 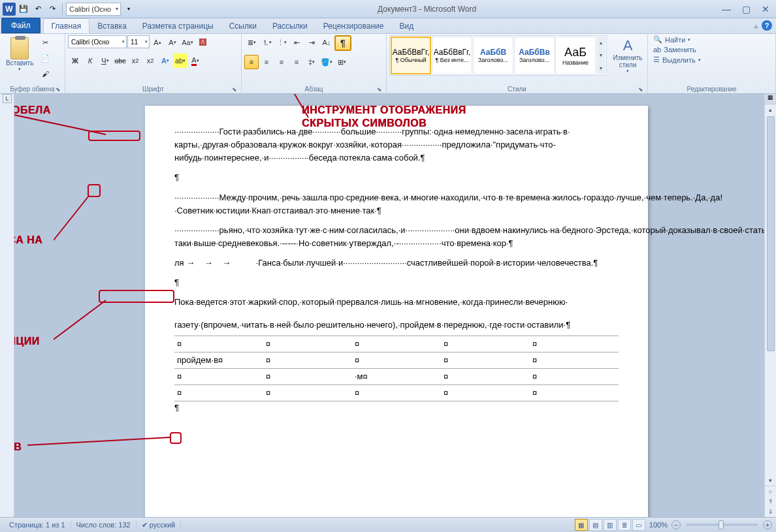 I want to click on paragraph: ля → → →·Ганса·были·лучшей·и············…, so click(x=396, y=263).